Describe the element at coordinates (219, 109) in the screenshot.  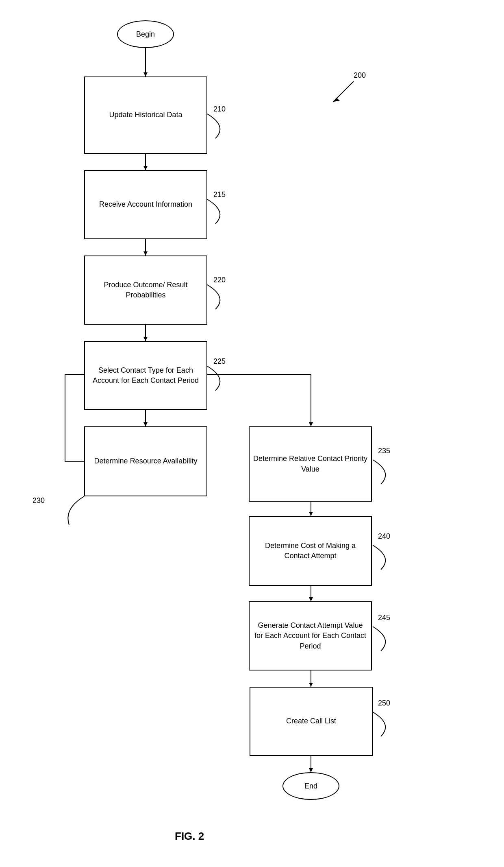
I see `label-210: 210` at that location.